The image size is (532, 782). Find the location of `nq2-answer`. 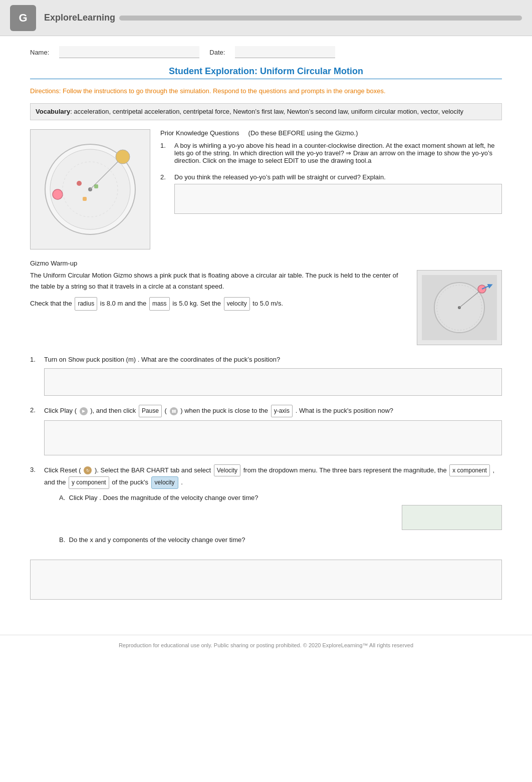

nq2-answer is located at coordinates (273, 438).